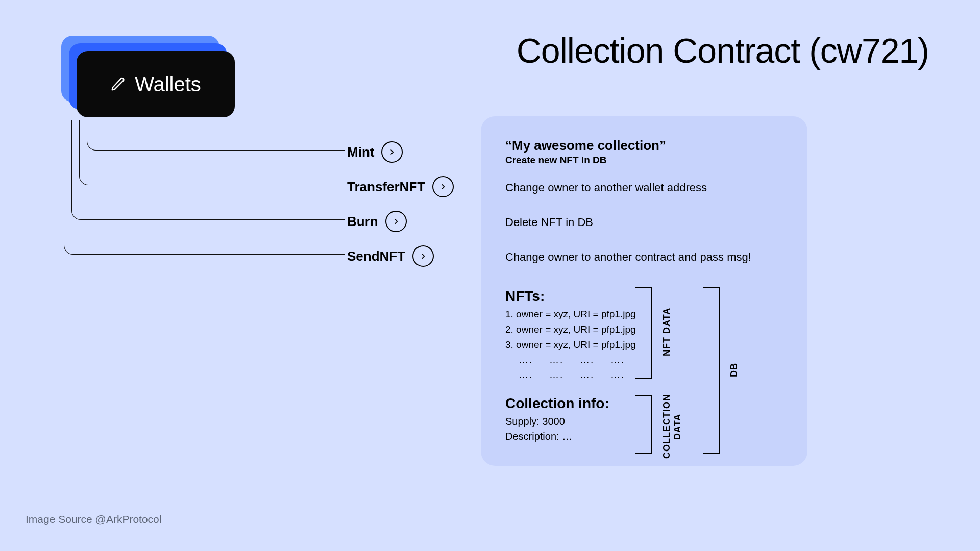 The height and width of the screenshot is (551, 980). Describe the element at coordinates (93, 519) in the screenshot. I see `image-source-credit: Image Source @ArkProtocol` at that location.